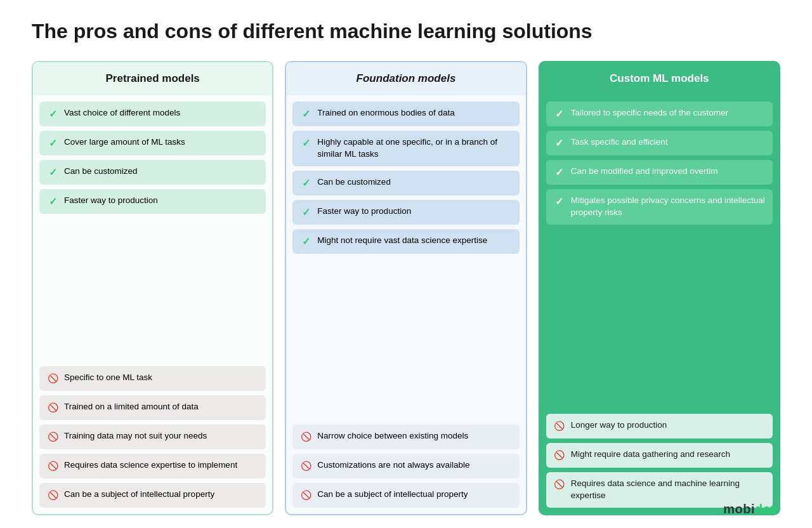 Image resolution: width=812 pixels, height=528 pixels. I want to click on item-text: Customizations are not always available, so click(415, 466).